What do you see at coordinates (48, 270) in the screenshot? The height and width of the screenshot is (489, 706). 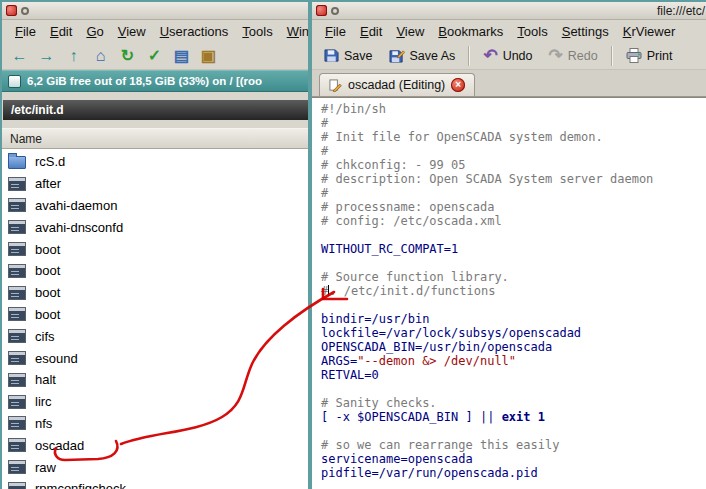 I see `file-name: boot` at bounding box center [48, 270].